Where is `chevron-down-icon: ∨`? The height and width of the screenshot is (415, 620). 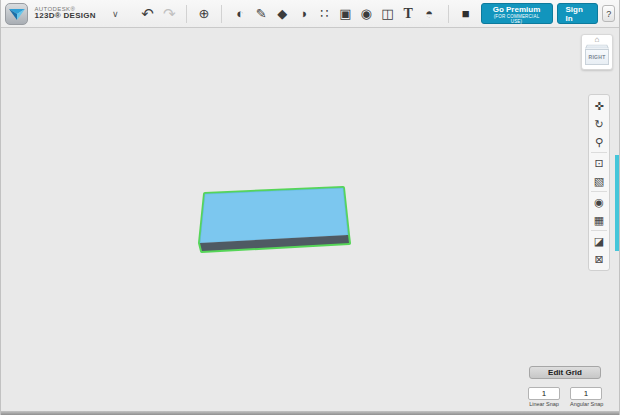 chevron-down-icon: ∨ is located at coordinates (116, 14).